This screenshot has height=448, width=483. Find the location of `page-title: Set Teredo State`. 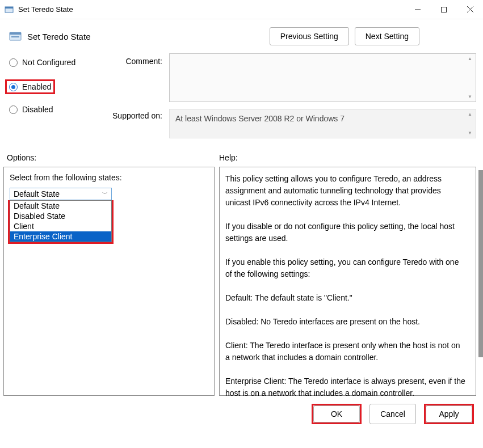

page-title: Set Teredo State is located at coordinates (59, 36).